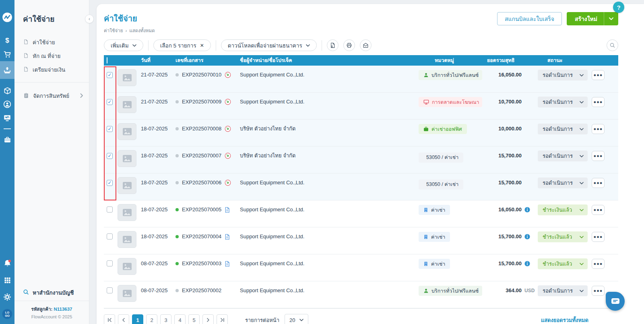  What do you see at coordinates (619, 7) in the screenshot?
I see `help-button: ?` at bounding box center [619, 7].